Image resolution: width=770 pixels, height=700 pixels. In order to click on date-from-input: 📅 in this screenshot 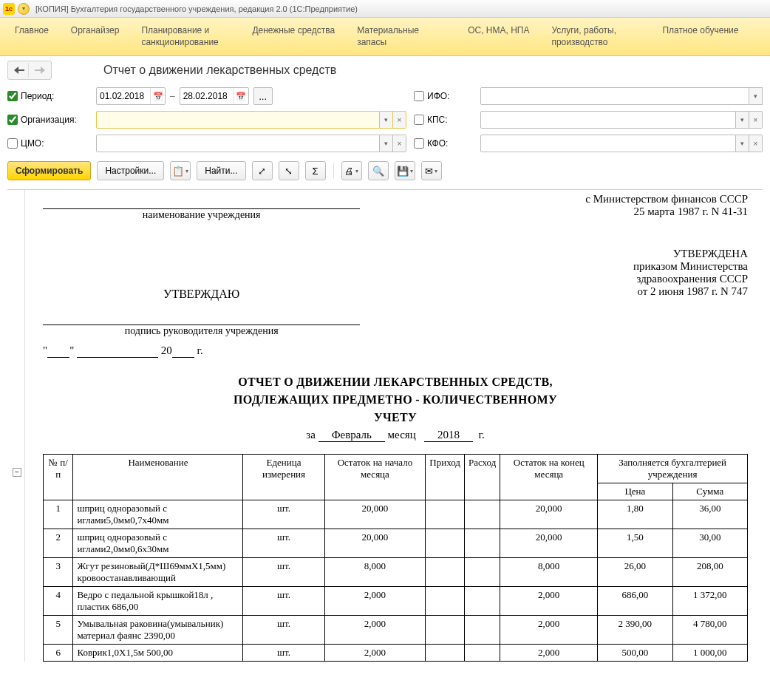, I will do `click(131, 96)`.